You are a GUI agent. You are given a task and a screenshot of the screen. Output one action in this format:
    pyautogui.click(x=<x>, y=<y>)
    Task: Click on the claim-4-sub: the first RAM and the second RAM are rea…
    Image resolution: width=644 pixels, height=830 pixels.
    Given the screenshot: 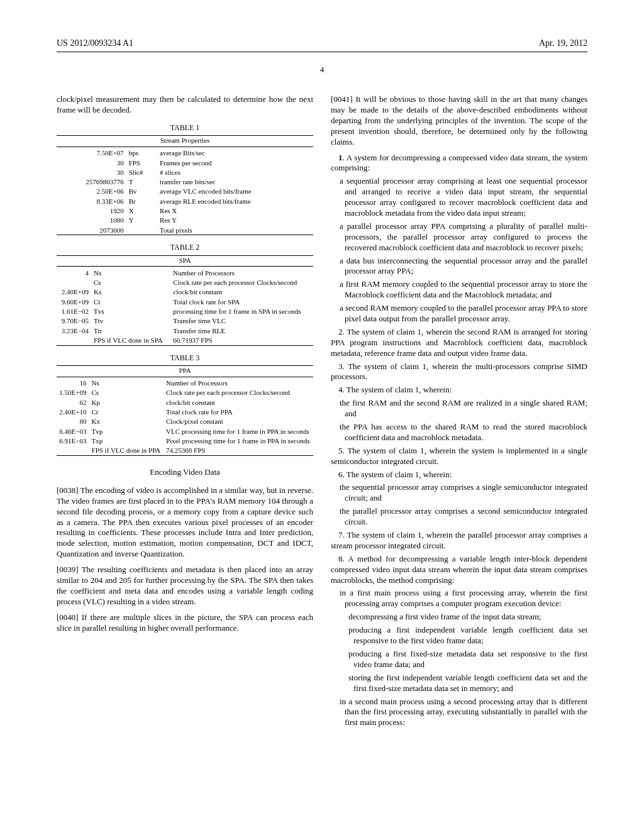 What is the action you would take?
    pyautogui.click(x=464, y=409)
    